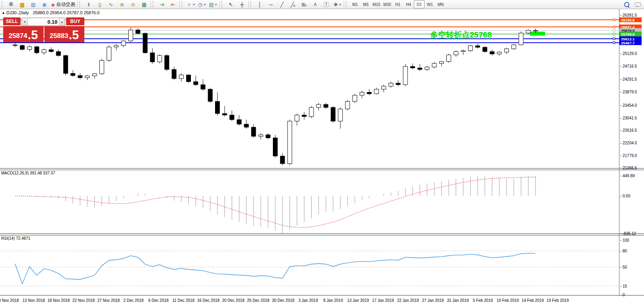 This screenshot has width=644, height=305. Describe the element at coordinates (12, 22) in the screenshot. I see `sell-button: SELL` at that location.